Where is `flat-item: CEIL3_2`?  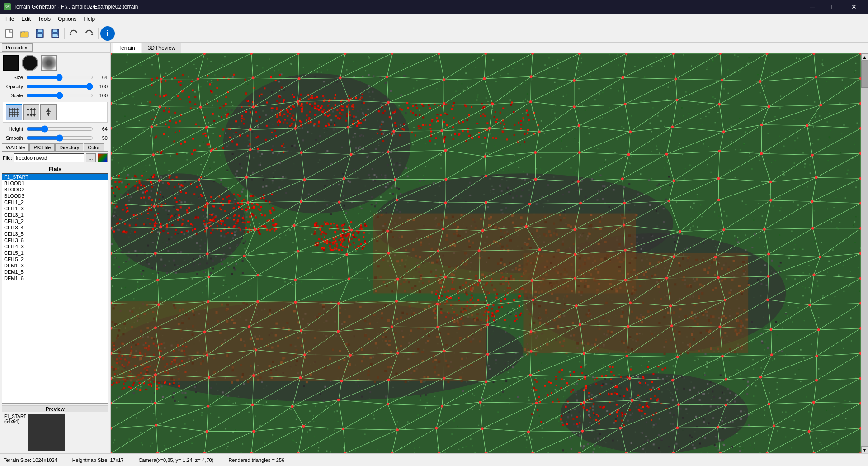 flat-item: CEIL3_2 is located at coordinates (55, 221).